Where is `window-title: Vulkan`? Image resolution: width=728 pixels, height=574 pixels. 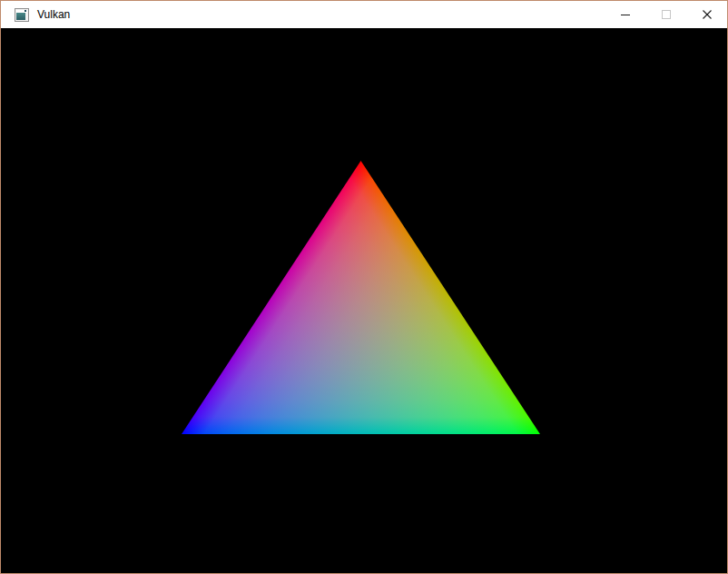 window-title: Vulkan is located at coordinates (54, 15).